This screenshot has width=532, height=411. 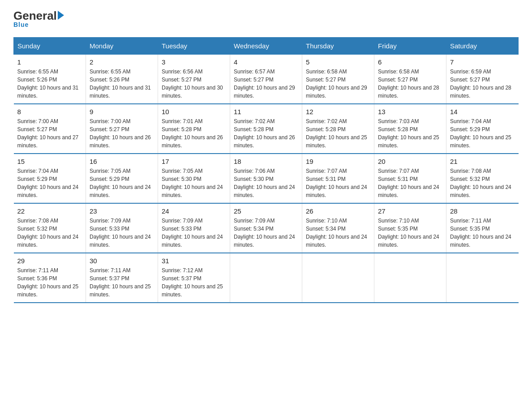 I want to click on day-number: 8, so click(x=50, y=112).